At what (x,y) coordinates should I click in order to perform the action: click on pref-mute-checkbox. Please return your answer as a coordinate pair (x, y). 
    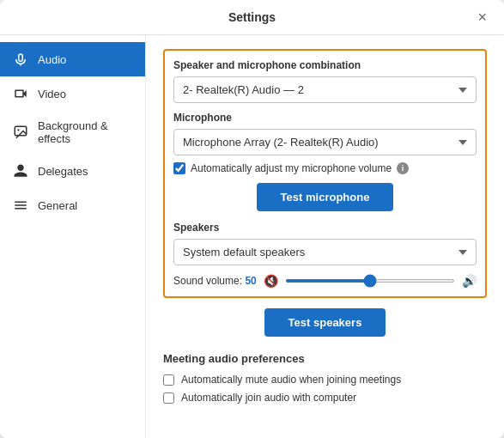
    Looking at the image, I should click on (168, 380).